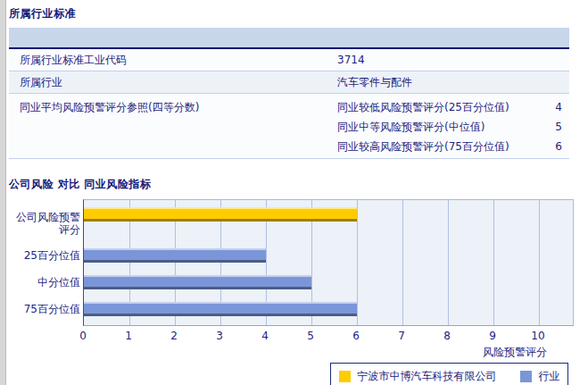 Image resolution: width=588 pixels, height=385 pixels. Describe the element at coordinates (435, 127) in the screenshot. I see `subrow-label: 同业中等风险预警评分(中位值)` at that location.